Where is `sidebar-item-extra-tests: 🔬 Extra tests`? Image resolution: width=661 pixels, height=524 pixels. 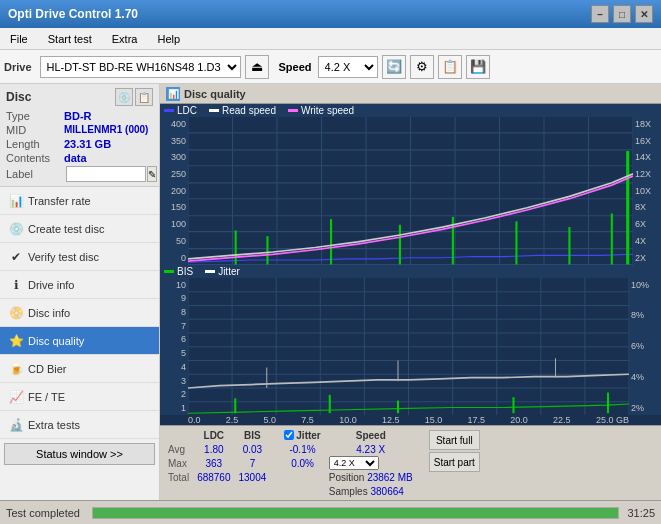 sidebar-item-extra-tests: 🔬 Extra tests is located at coordinates (80, 425).